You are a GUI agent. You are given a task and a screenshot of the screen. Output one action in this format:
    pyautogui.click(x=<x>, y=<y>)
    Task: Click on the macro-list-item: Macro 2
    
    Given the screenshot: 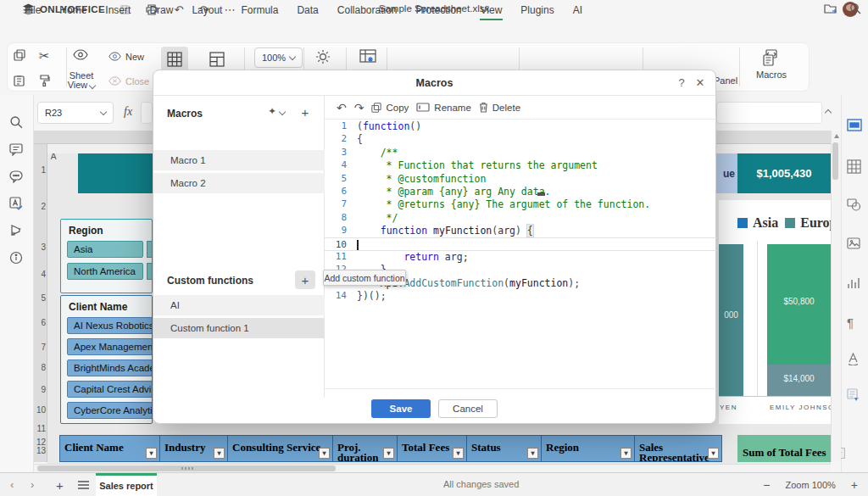 What is the action you would take?
    pyautogui.click(x=239, y=183)
    